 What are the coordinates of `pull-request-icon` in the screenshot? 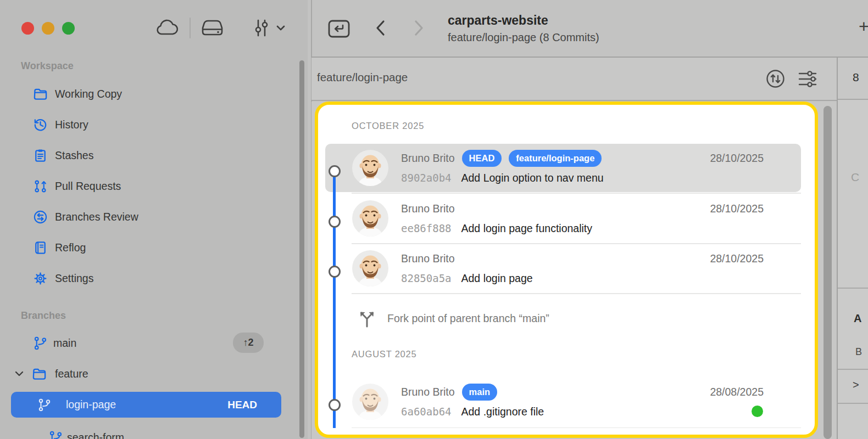 It's located at (41, 187).